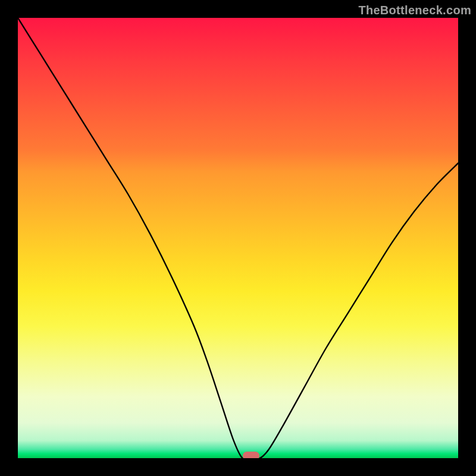 This screenshot has width=476, height=476. What do you see at coordinates (415, 11) in the screenshot?
I see `watermark-text: TheBottleneck.com` at bounding box center [415, 11].